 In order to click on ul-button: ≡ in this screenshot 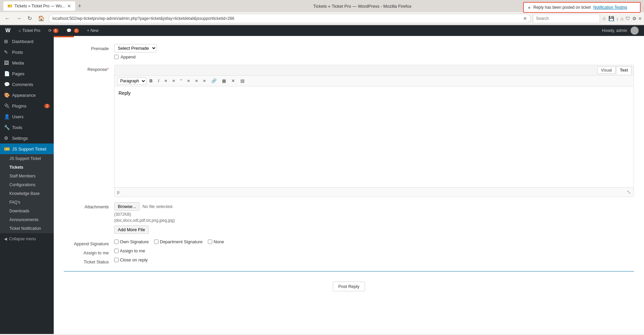, I will do `click(166, 81)`.